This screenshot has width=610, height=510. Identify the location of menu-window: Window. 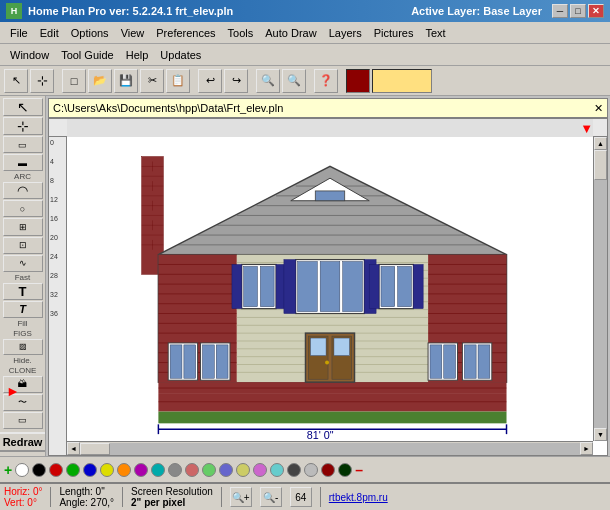
(30, 55).